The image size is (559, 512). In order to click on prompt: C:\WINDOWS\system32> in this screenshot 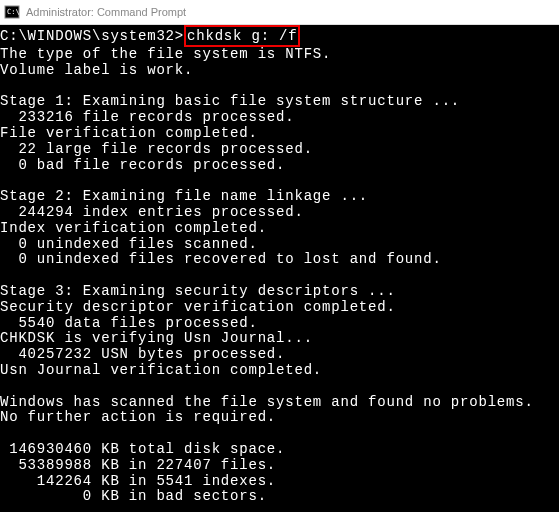, I will do `click(92, 37)`.